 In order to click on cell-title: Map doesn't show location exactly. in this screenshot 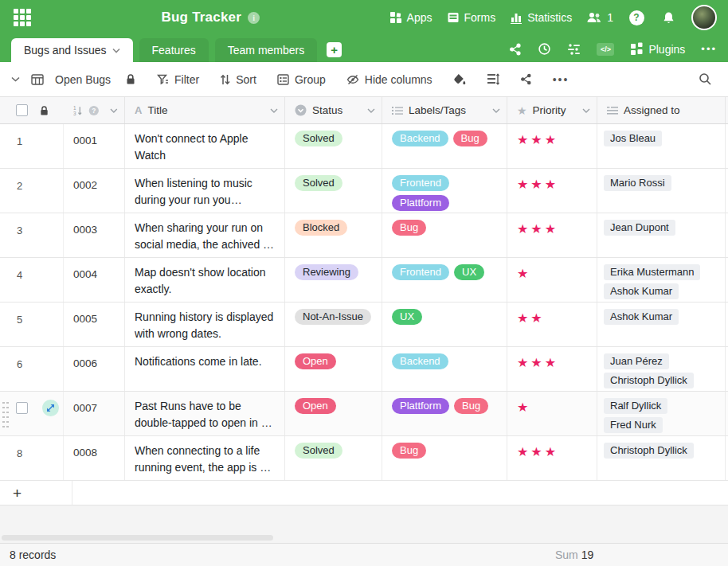, I will do `click(205, 280)`.